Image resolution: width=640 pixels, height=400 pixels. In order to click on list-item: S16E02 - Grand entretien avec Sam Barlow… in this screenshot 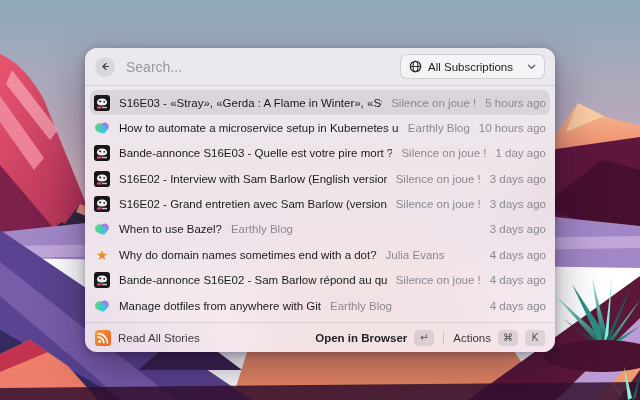, I will do `click(320, 204)`.